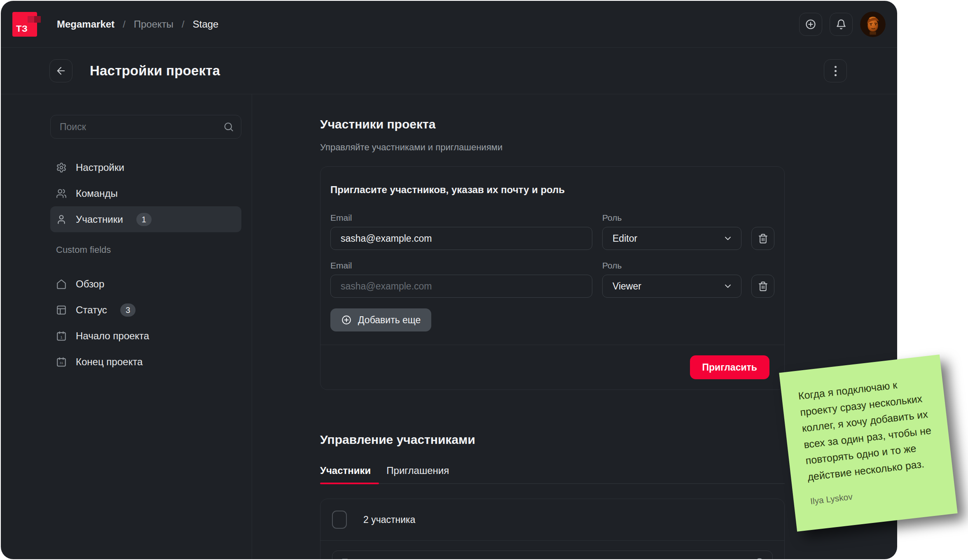 Image resolution: width=968 pixels, height=560 pixels. I want to click on svg-text: 1, so click(61, 337).